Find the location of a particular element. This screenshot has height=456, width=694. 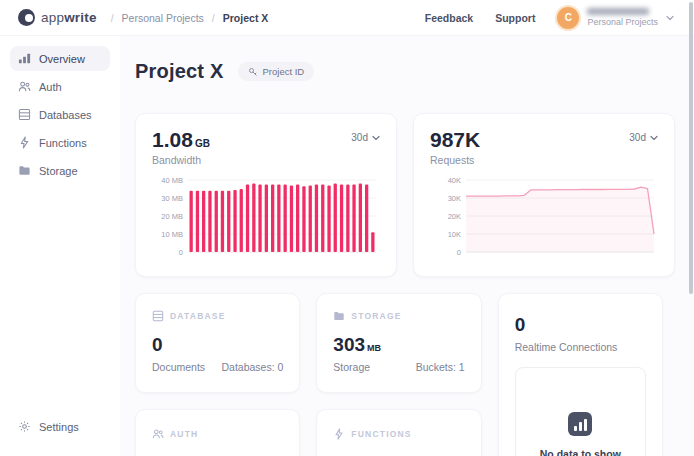

feedback-button: Feedback is located at coordinates (449, 18).